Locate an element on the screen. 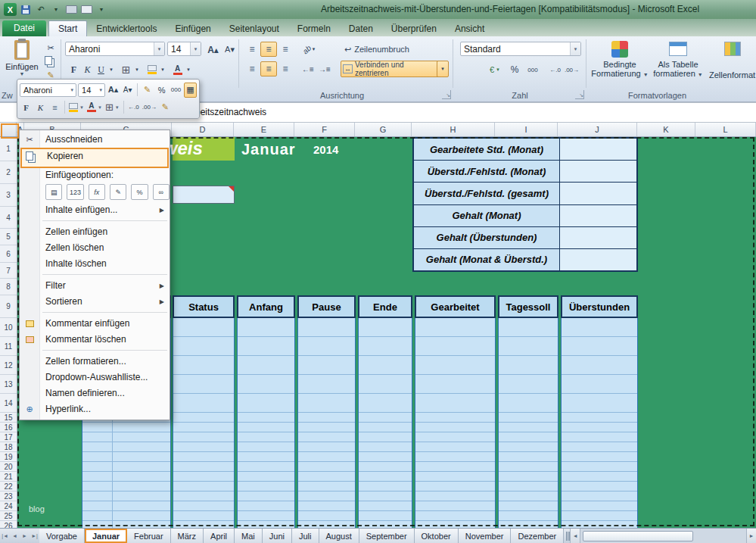  column-header-d: D is located at coordinates (203, 130).